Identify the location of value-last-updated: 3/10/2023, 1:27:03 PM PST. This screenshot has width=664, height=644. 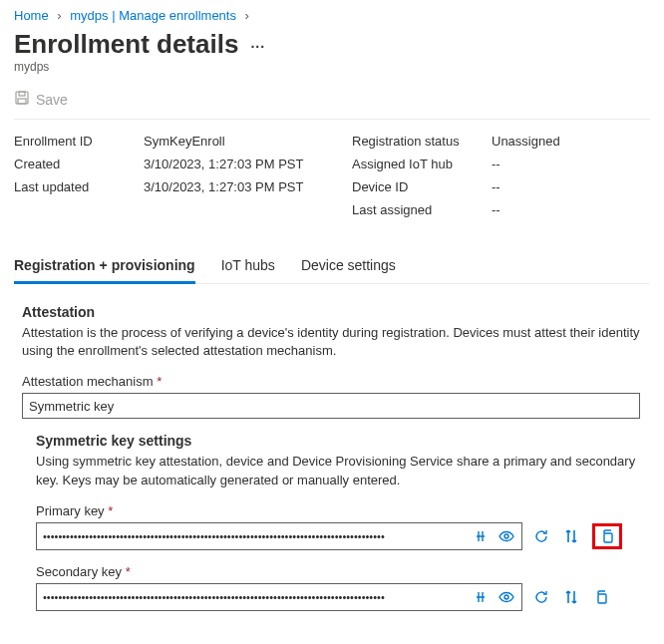
(223, 187).